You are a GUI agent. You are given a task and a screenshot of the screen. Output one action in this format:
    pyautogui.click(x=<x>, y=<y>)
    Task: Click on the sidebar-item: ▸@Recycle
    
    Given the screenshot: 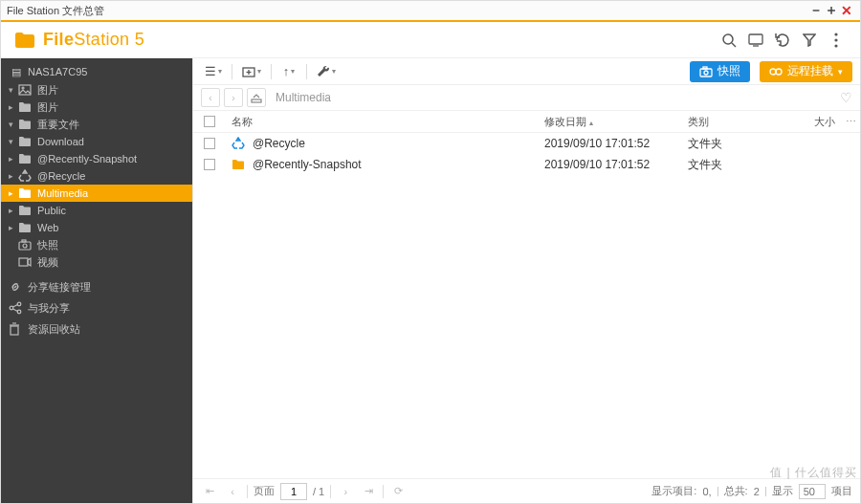 What is the action you would take?
    pyautogui.click(x=97, y=176)
    